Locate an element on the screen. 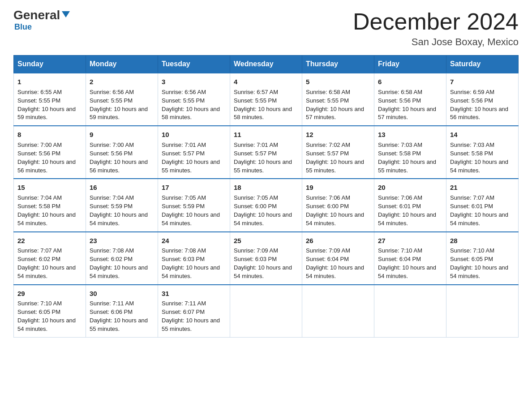  day-number: 3 is located at coordinates (194, 82).